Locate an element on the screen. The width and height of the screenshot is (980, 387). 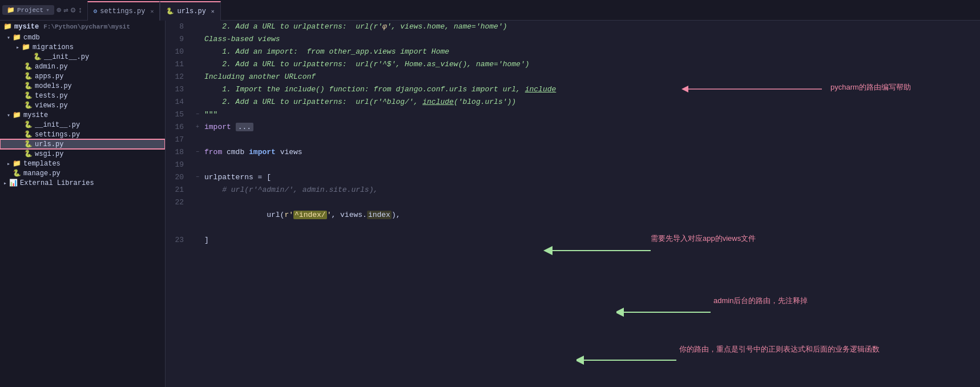
sidebar-item-ext-libs: ▸ 📊 External Libraries is located at coordinates (82, 183).